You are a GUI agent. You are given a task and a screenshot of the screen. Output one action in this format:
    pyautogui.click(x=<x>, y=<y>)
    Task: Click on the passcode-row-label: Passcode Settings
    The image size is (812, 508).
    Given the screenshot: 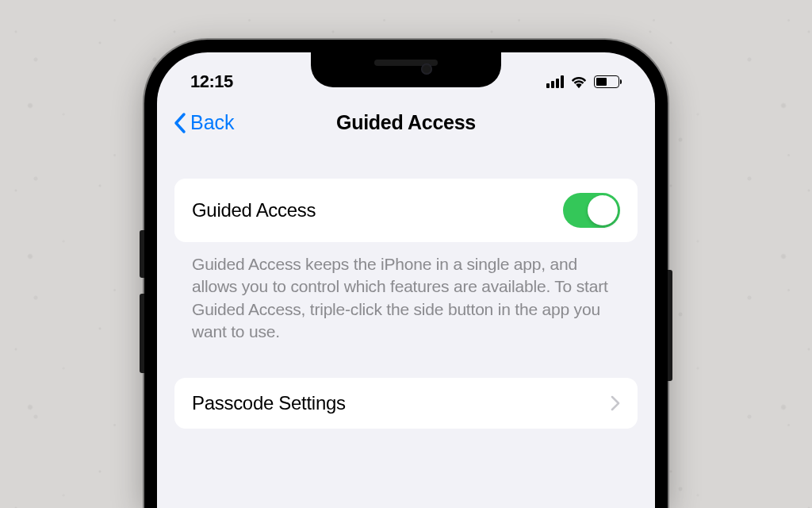 What is the action you would take?
    pyautogui.click(x=269, y=403)
    